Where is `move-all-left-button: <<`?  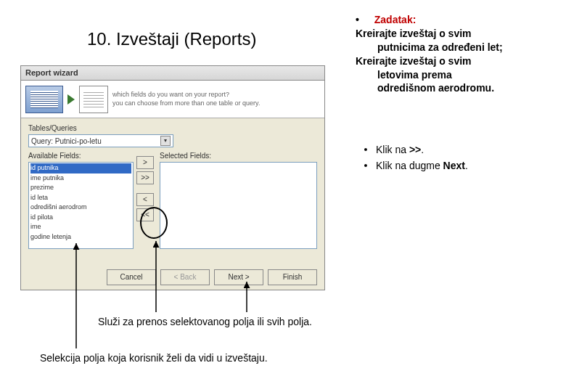
move-all-left-button: << is located at coordinates (145, 215).